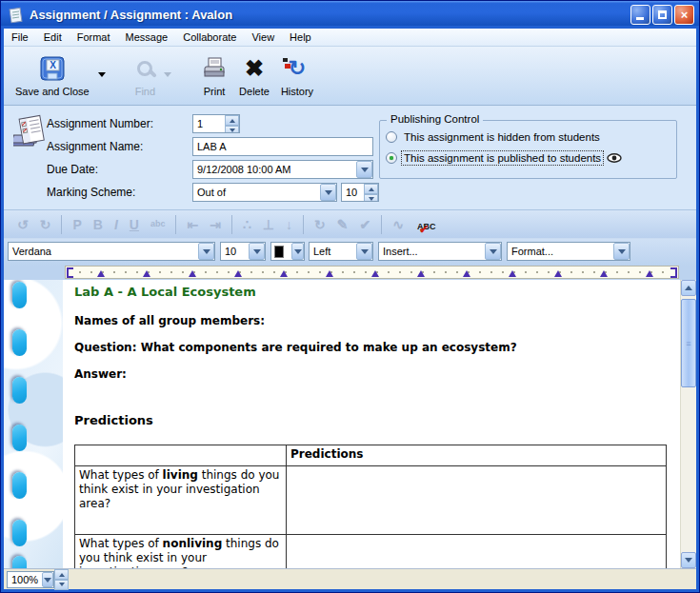 This screenshot has width=700, height=593. What do you see at coordinates (53, 65) in the screenshot?
I see `svg-text: X` at bounding box center [53, 65].